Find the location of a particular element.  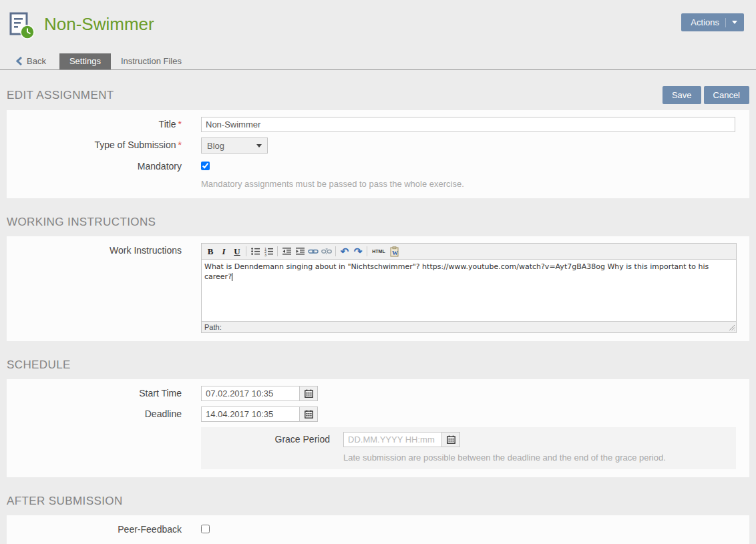

bullet-list-button is located at coordinates (255, 252).